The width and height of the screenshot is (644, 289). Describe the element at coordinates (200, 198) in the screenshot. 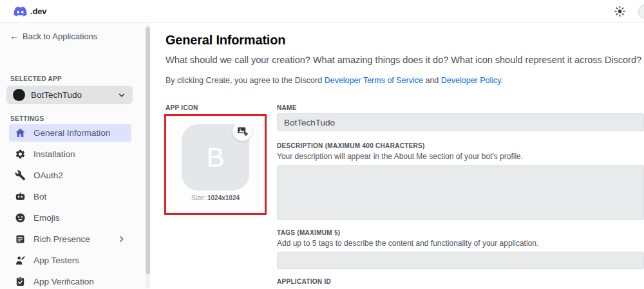

I see `size-prefix: Size:` at that location.